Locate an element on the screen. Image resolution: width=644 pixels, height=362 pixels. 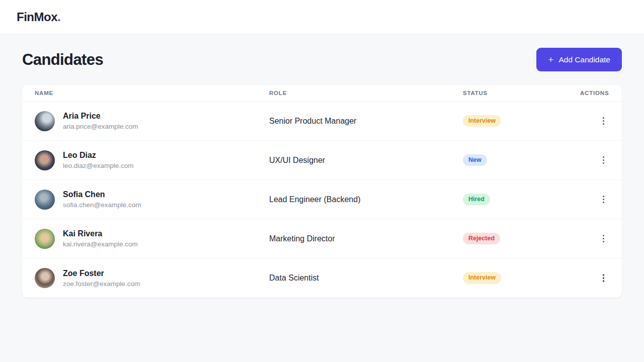
candidate-role: Data Scientist is located at coordinates (366, 278).